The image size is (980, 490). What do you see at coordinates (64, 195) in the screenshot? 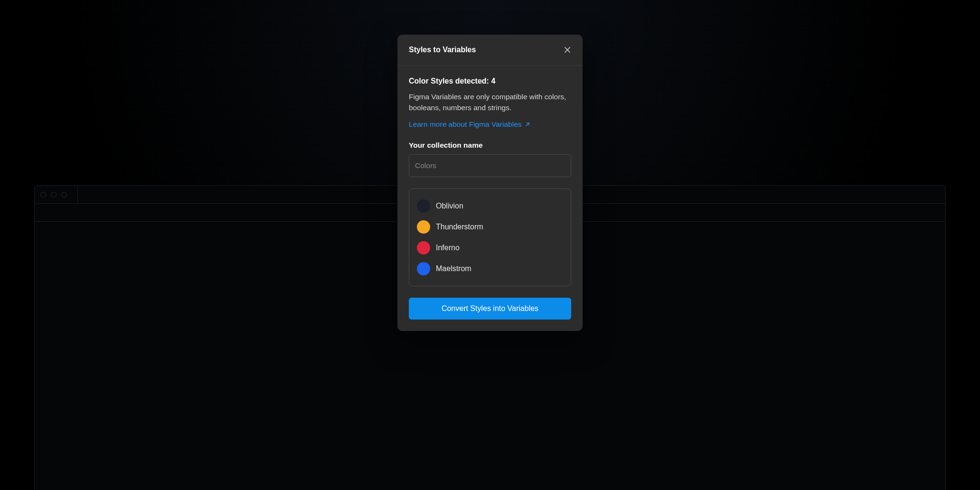
I see `traffic-light-zoom-icon` at bounding box center [64, 195].